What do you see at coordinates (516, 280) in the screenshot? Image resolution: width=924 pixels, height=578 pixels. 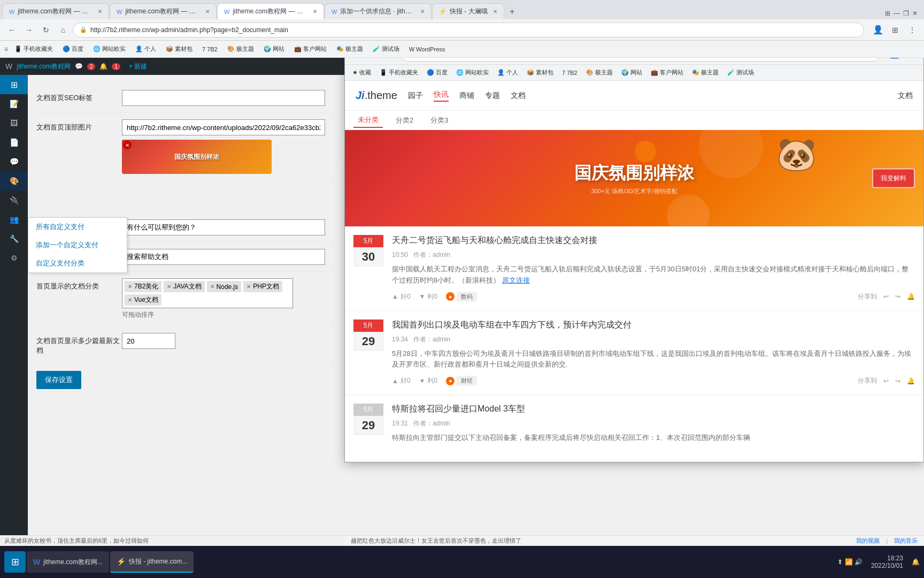 I see `news-link-0: 原文连接` at bounding box center [516, 280].